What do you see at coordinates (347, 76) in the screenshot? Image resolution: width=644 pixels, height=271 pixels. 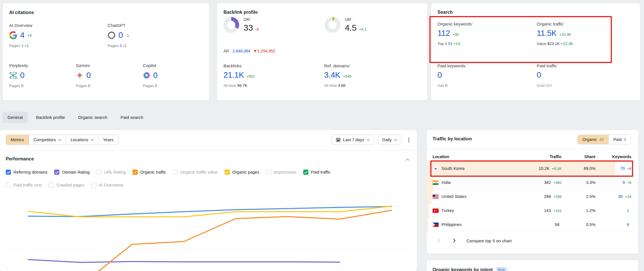 I see `ref-domains-delta: +540` at bounding box center [347, 76].